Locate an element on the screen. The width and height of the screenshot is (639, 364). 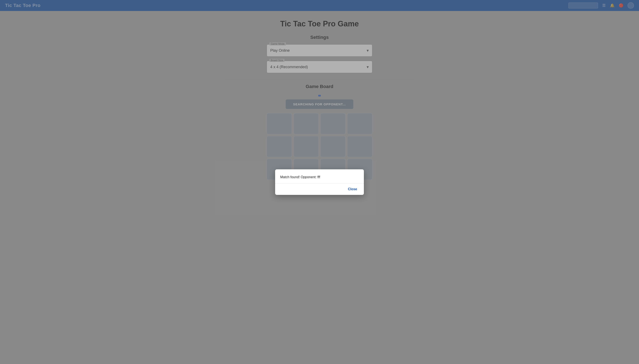
modal-close-button: Close is located at coordinates (352, 189).